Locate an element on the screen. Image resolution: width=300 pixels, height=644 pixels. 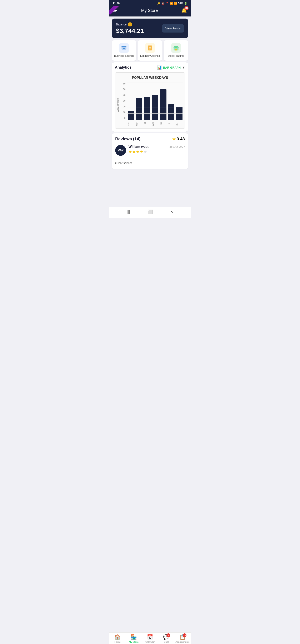
store-features-label: Store Features is located at coordinates (176, 56).